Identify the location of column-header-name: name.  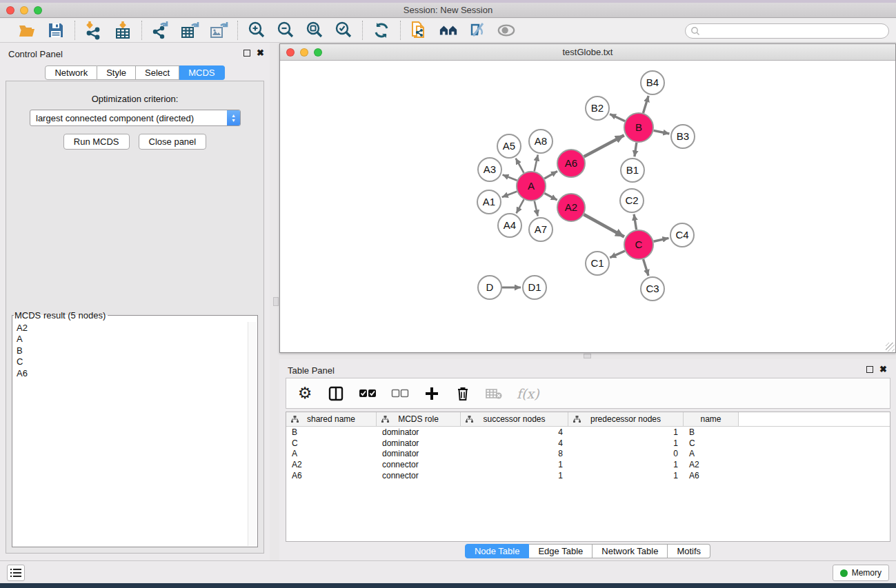
(711, 419).